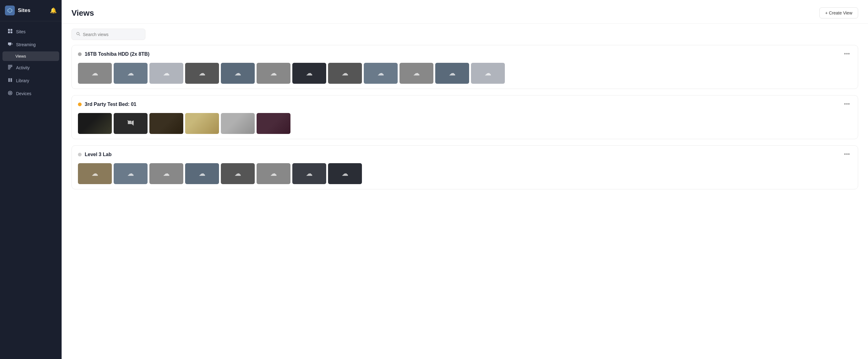 The width and height of the screenshot is (868, 359). I want to click on sidebar-item-views-label: Views, so click(21, 56).